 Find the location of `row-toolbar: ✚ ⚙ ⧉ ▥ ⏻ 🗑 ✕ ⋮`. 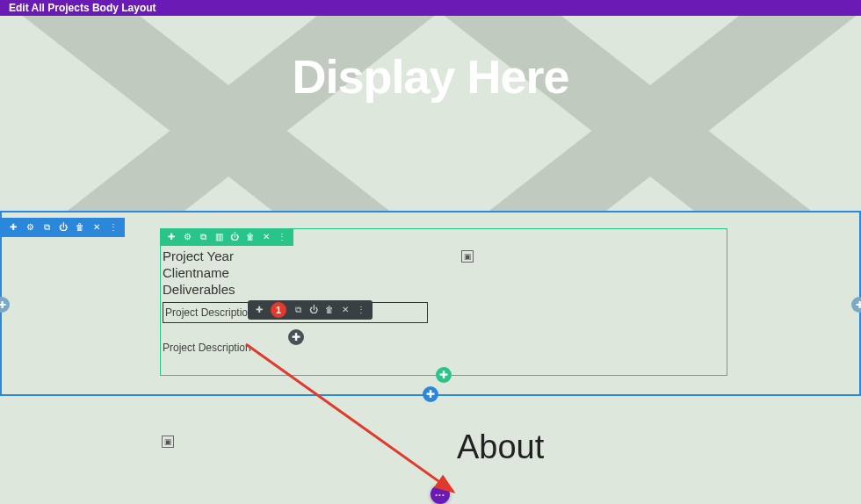

row-toolbar: ✚ ⚙ ⧉ ▥ ⏻ 🗑 ✕ ⋮ is located at coordinates (227, 237).